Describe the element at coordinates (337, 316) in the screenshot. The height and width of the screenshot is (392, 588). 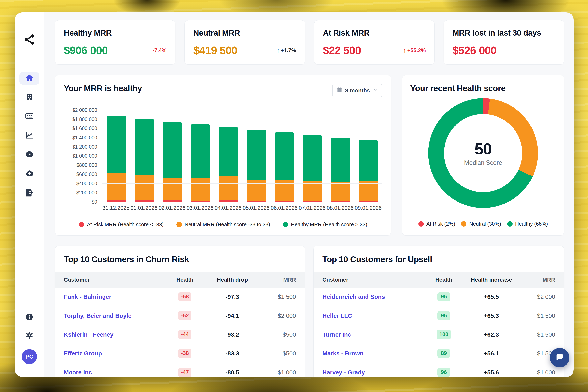
I see `customer-link: Heller LLC` at that location.